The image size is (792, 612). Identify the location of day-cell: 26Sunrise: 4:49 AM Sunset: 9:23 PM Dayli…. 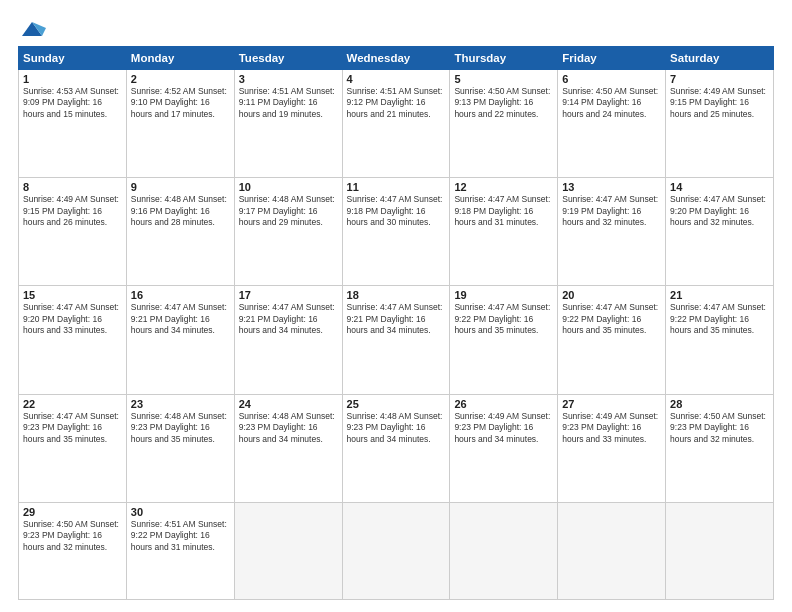
(504, 448).